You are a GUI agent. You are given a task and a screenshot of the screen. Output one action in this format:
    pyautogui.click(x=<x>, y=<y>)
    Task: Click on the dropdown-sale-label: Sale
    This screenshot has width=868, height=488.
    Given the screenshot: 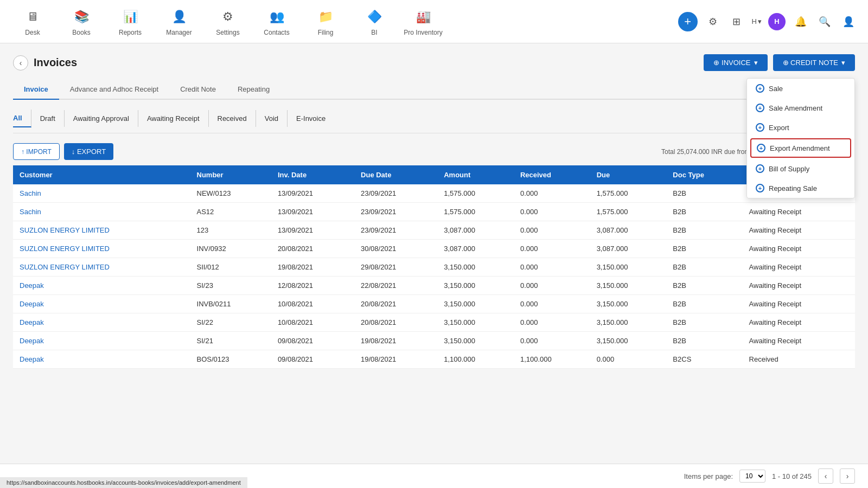 What is the action you would take?
    pyautogui.click(x=776, y=89)
    